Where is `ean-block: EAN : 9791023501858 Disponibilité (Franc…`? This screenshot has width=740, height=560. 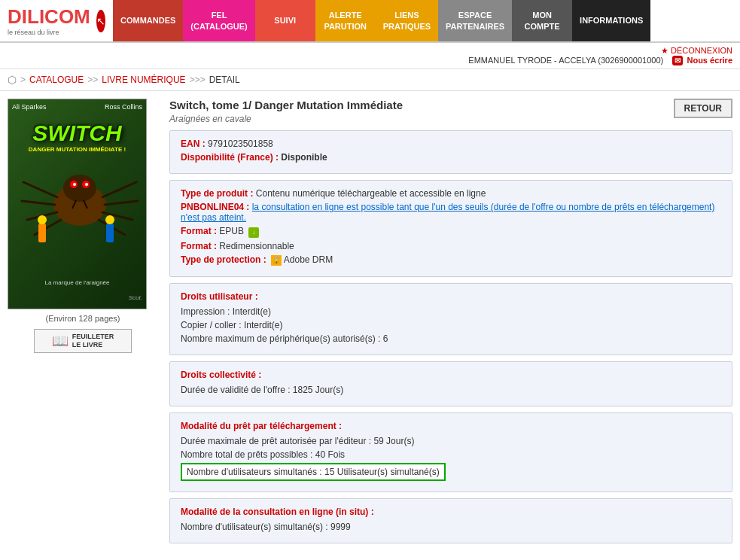
ean-block: EAN : 9791023501858 Disponibilité (Franc… is located at coordinates (451, 152).